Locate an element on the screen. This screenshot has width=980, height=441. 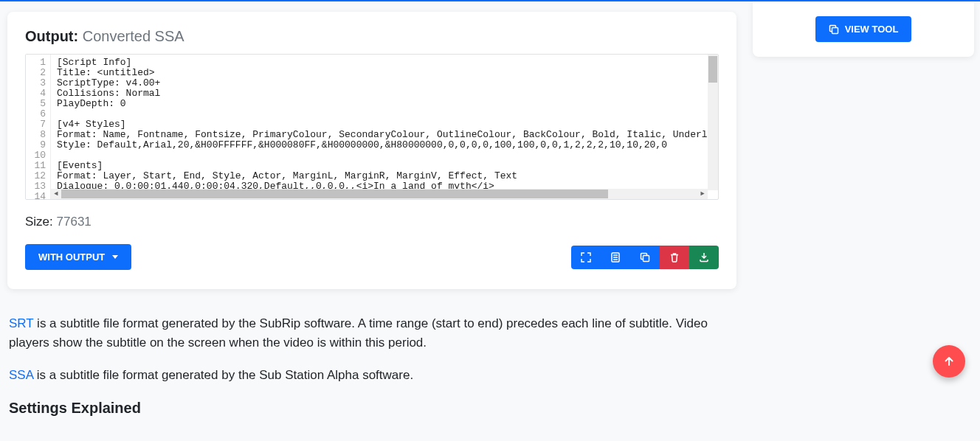
download-icon is located at coordinates (704, 257).